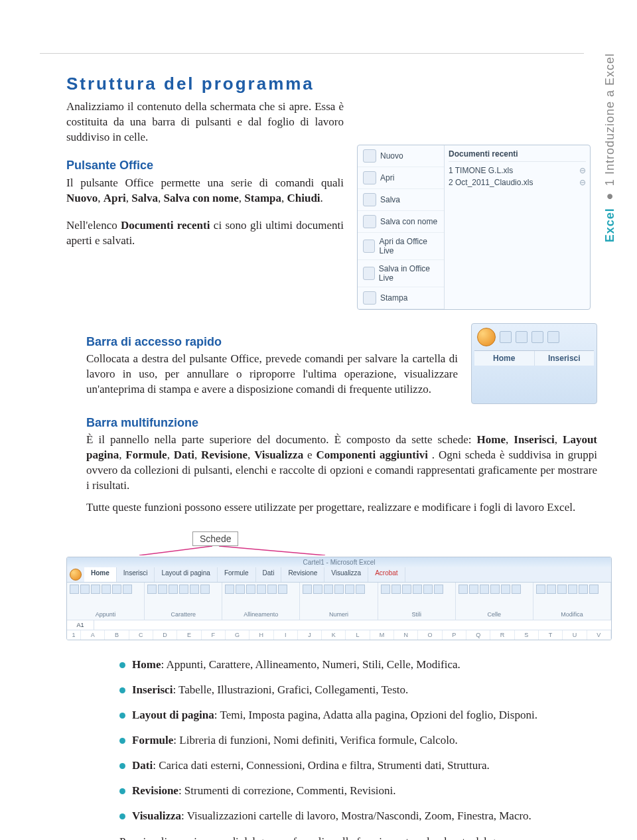 The image size is (637, 840). I want to click on column-header: P, so click(455, 635).